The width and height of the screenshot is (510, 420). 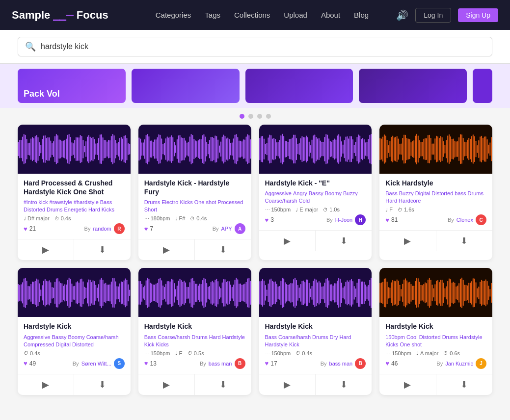 What do you see at coordinates (213, 15) in the screenshot?
I see `nav-tags: Tags` at bounding box center [213, 15].